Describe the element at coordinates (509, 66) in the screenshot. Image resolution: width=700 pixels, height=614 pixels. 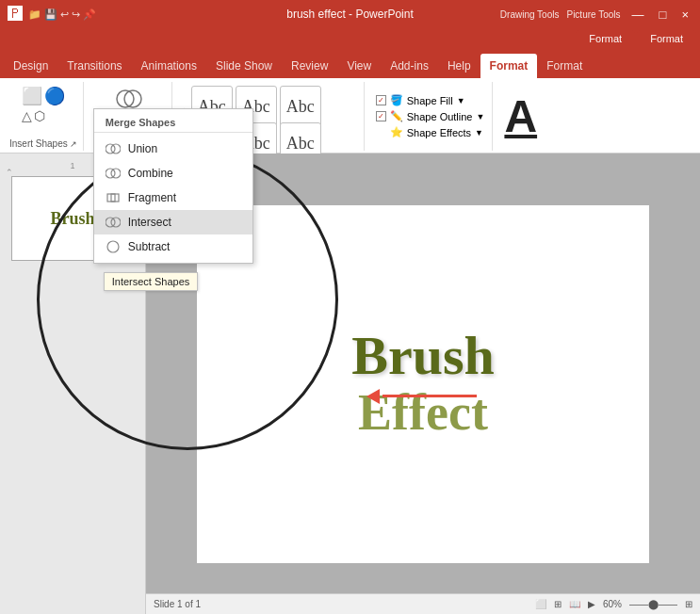
I see `tab-format-drawing: Format` at that location.